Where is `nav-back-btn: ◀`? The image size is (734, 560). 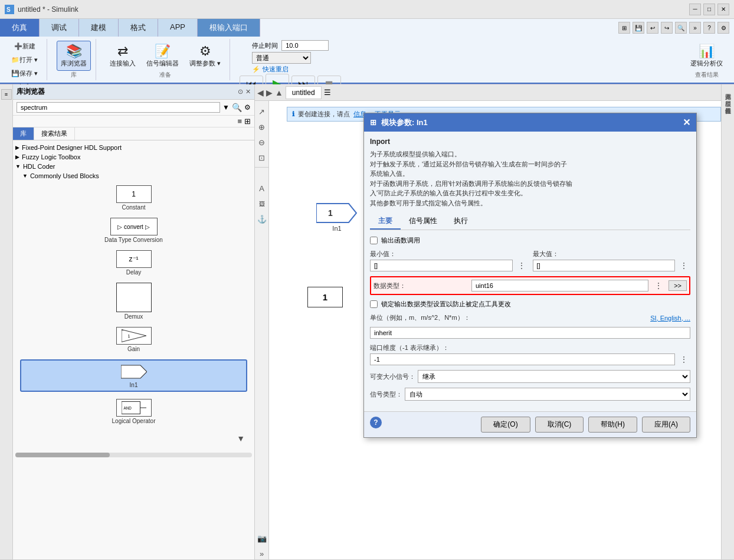
nav-back-btn: ◀ is located at coordinates (261, 93).